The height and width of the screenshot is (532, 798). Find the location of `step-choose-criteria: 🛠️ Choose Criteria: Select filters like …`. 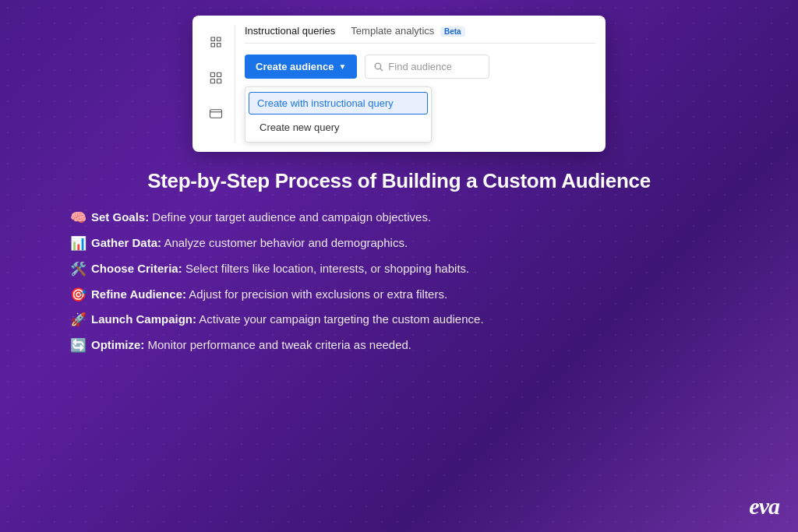

step-choose-criteria: 🛠️ Choose Criteria: Select filters like … is located at coordinates (399, 270).